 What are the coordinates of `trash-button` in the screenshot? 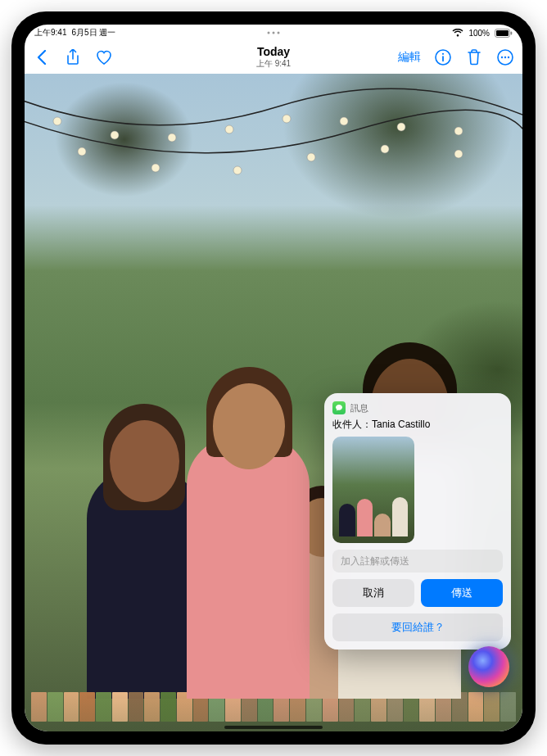 It's located at (474, 57).